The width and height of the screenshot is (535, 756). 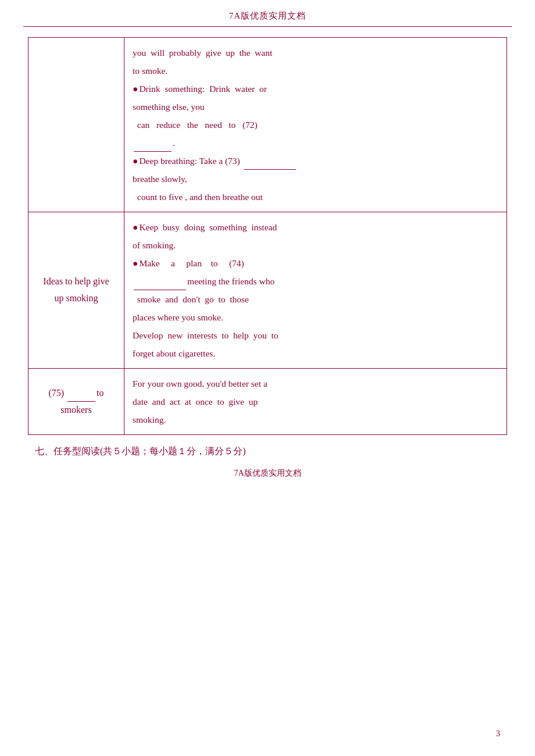 I want to click on line: forget about cigarettes., so click(x=315, y=354).